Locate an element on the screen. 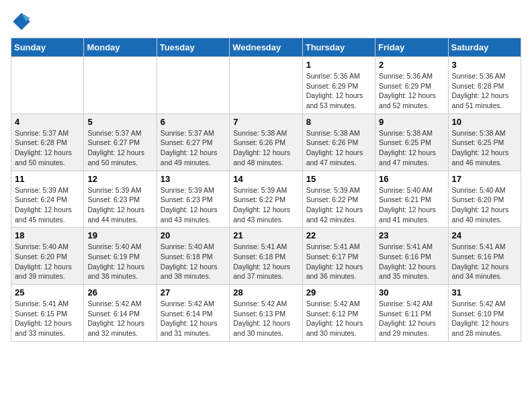 The width and height of the screenshot is (532, 411). day-number: 21 is located at coordinates (266, 235).